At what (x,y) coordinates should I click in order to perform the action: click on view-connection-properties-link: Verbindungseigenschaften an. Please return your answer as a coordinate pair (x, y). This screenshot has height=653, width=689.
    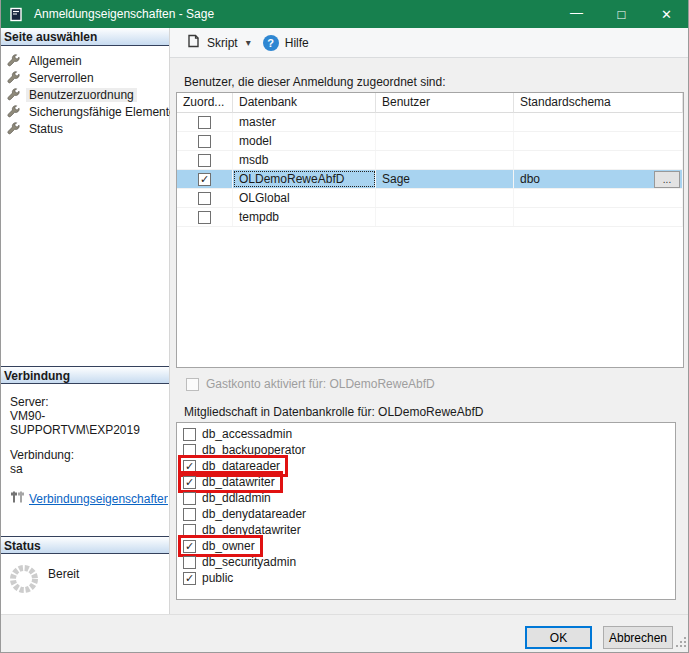
    Looking at the image, I should click on (98, 499).